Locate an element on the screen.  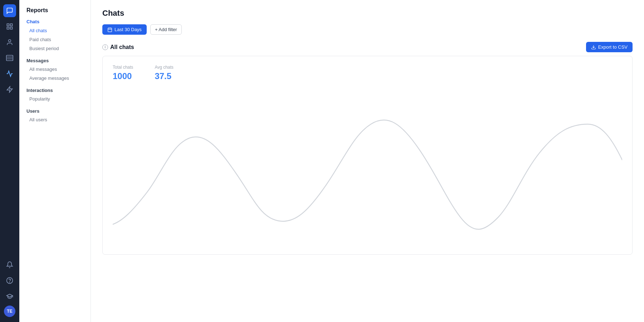
nav-group-interactions: Interactions is located at coordinates (55, 89).